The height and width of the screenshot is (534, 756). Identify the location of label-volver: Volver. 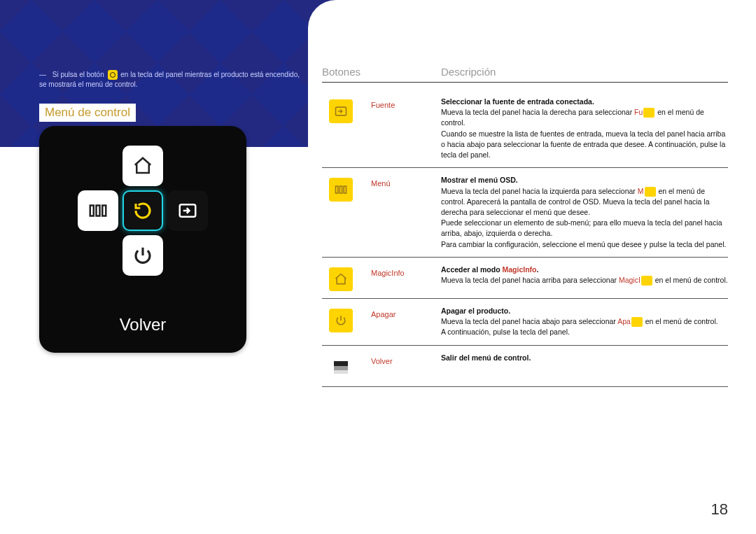
(406, 366).